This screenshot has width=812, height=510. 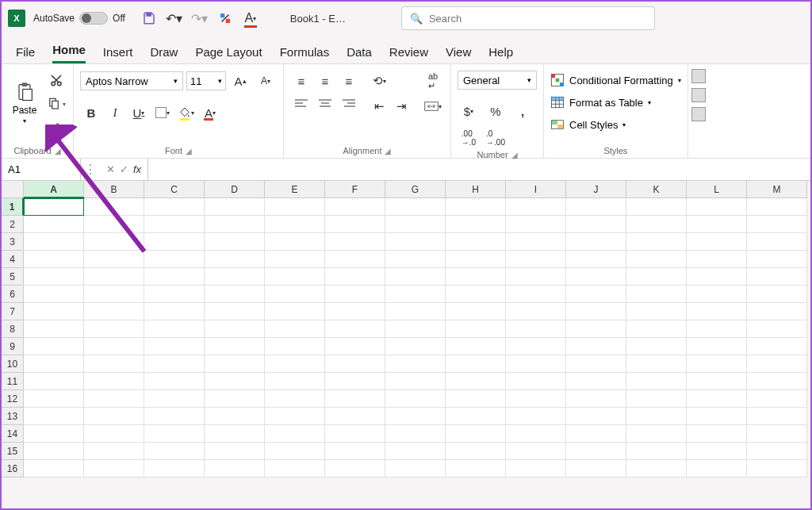 What do you see at coordinates (416, 451) in the screenshot?
I see `cell-G15` at bounding box center [416, 451].